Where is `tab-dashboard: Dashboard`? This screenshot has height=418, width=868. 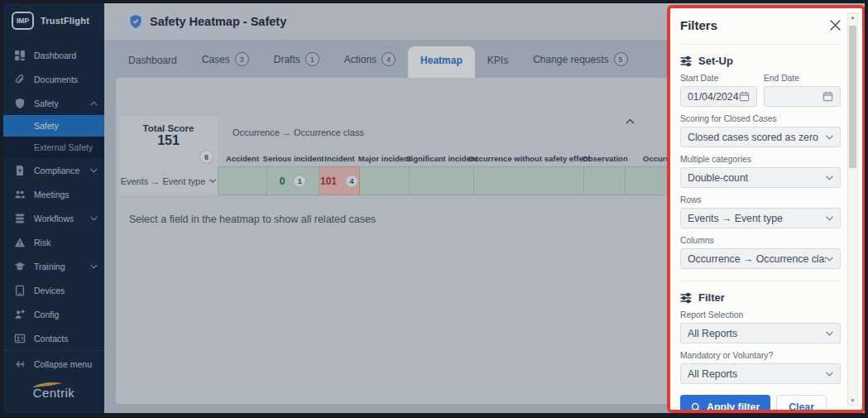
tab-dashboard: Dashboard is located at coordinates (152, 62).